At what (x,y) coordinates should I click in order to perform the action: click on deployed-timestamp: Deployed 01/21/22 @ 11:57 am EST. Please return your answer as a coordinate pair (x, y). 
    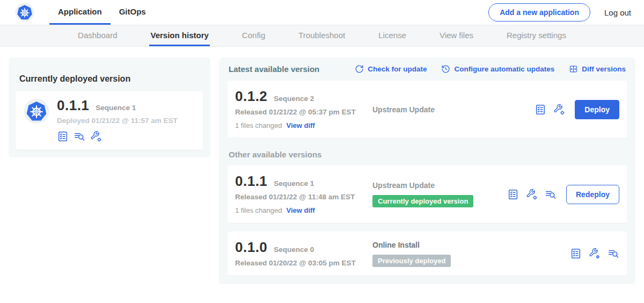
    Looking at the image, I should click on (117, 120).